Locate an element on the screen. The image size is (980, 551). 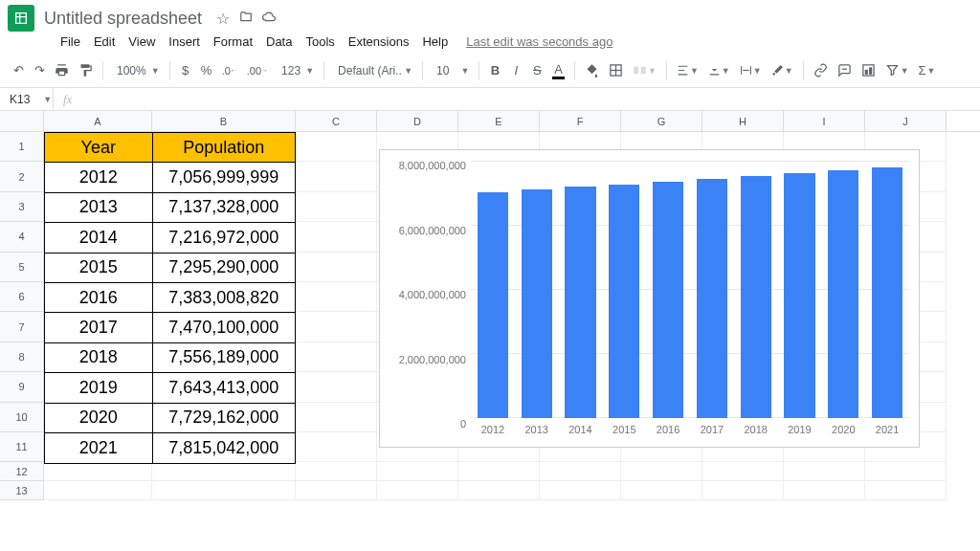
table-cell: 7,470,100,000 is located at coordinates (224, 327).